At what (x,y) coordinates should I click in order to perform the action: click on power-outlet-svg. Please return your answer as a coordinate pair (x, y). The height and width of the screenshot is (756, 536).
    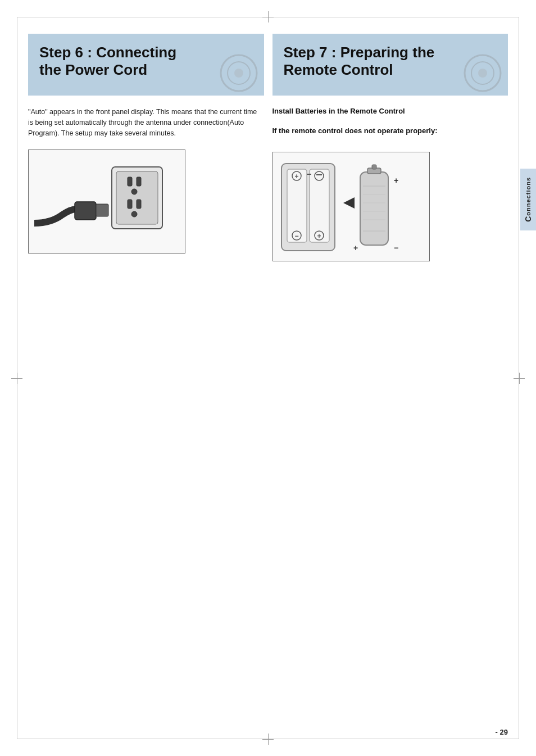
    Looking at the image, I should click on (137, 198).